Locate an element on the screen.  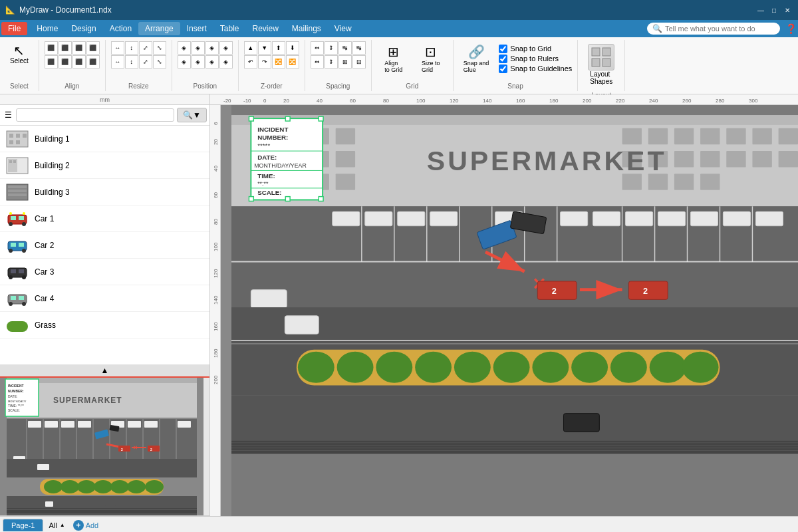
spacing-4: ↹ is located at coordinates (359, 48).